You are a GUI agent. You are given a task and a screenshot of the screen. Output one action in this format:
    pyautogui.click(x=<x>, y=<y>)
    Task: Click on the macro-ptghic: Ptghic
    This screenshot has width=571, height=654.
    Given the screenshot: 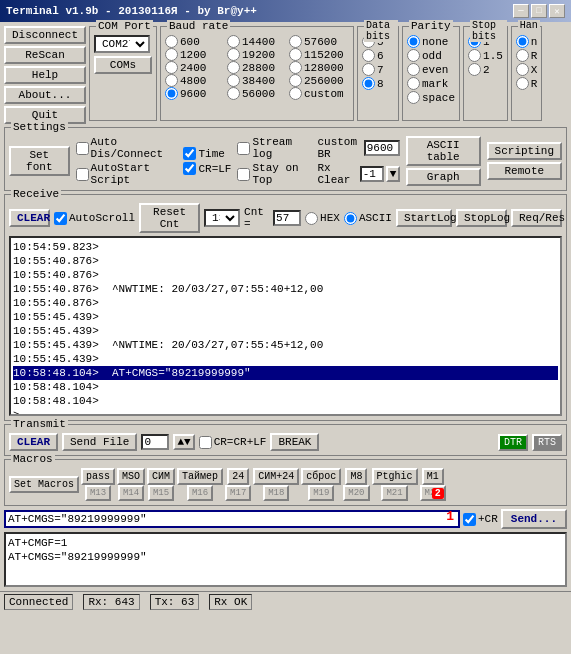 What is the action you would take?
    pyautogui.click(x=395, y=476)
    